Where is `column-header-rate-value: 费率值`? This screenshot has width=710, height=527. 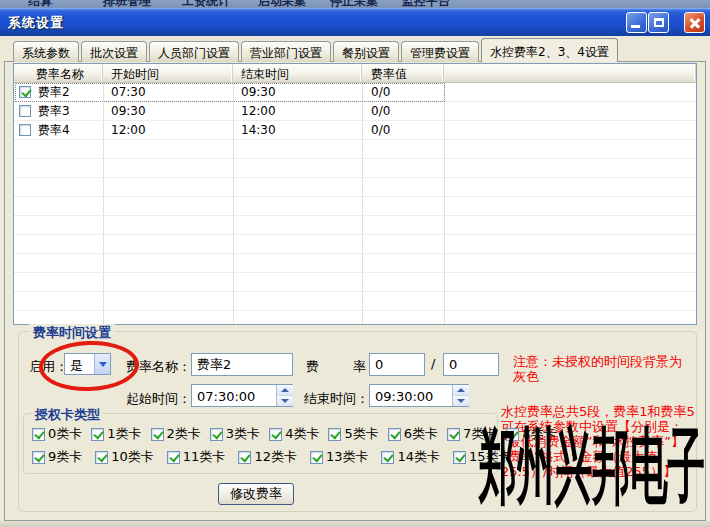
column-header-rate-value: 费率值 is located at coordinates (403, 73).